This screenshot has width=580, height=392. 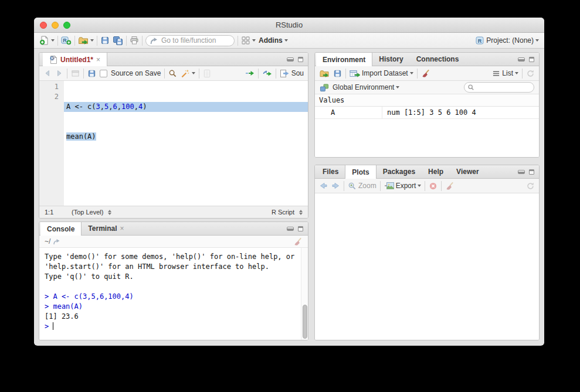 What do you see at coordinates (305, 322) in the screenshot?
I see `console-scrollbar-thumb` at bounding box center [305, 322].